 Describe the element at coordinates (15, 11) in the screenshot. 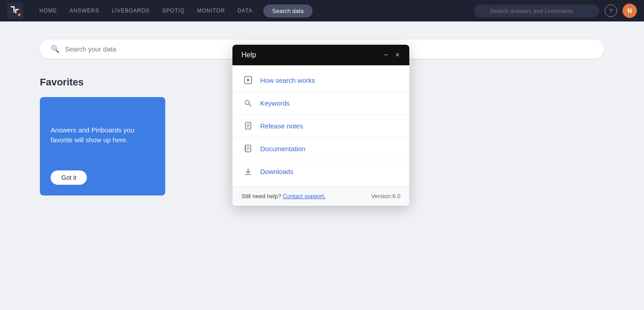

I see `logo` at that location.